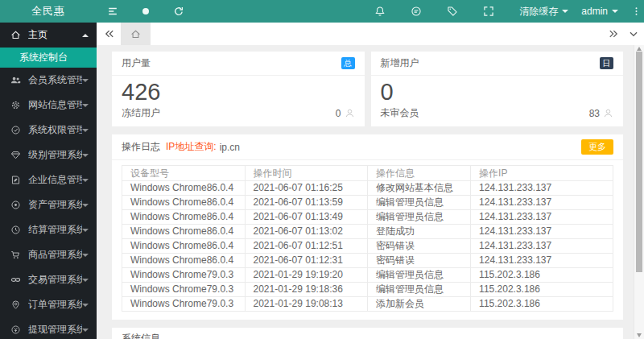 The height and width of the screenshot is (339, 644). What do you see at coordinates (543, 174) in the screenshot?
I see `column-header: 操作IP` at bounding box center [543, 174].